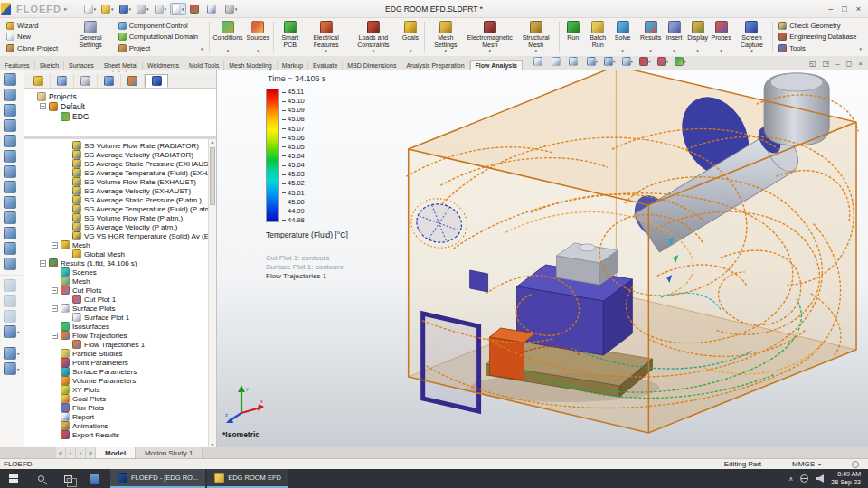  What do you see at coordinates (41, 479) in the screenshot?
I see `search-button` at bounding box center [41, 479].